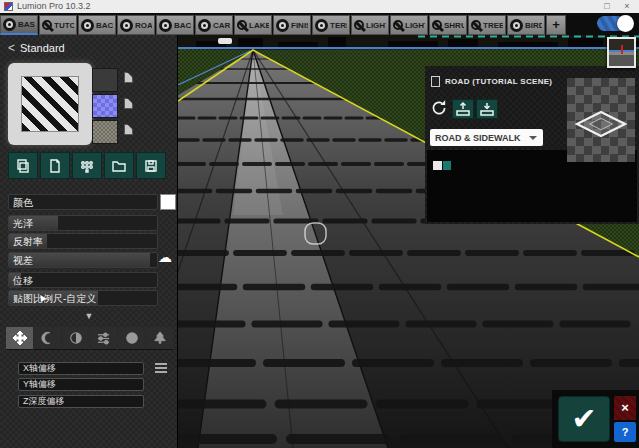 The height and width of the screenshot is (448, 639). I want to click on refresh-button, so click(439, 108).